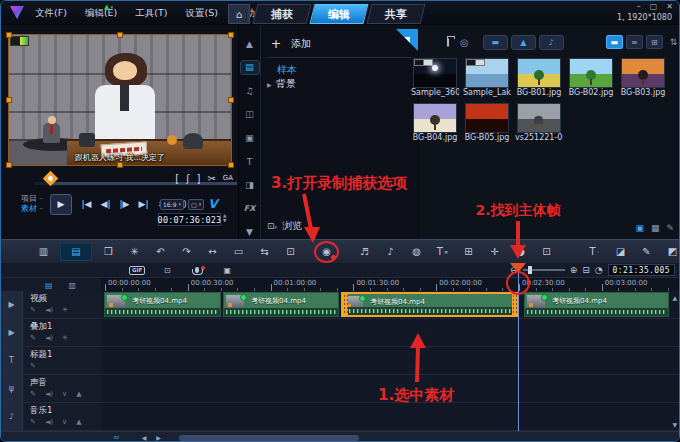 The image size is (680, 442). I want to click on project-mode-label: 项目, so click(32, 199).